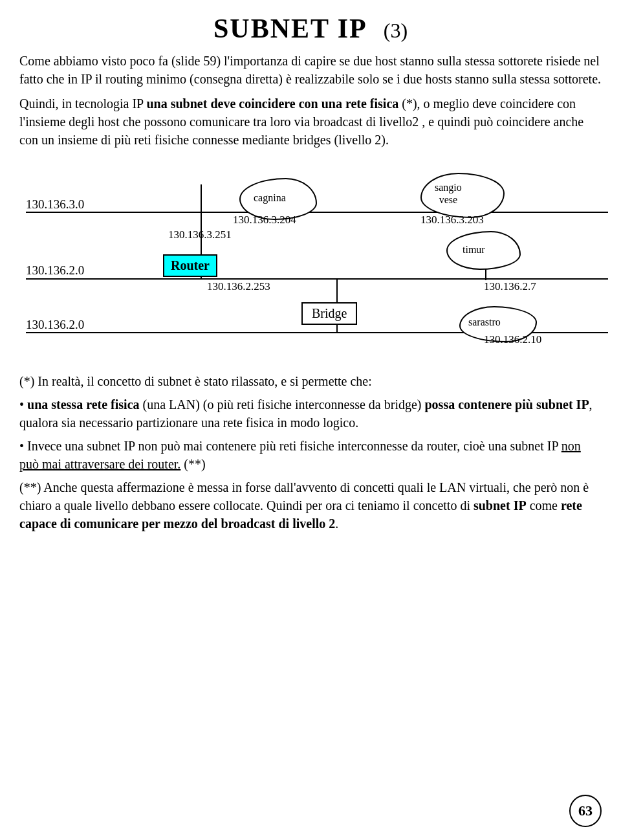 This screenshot has height=840, width=621. I want to click on net3-addr: 130.136.2.0, so click(55, 325).